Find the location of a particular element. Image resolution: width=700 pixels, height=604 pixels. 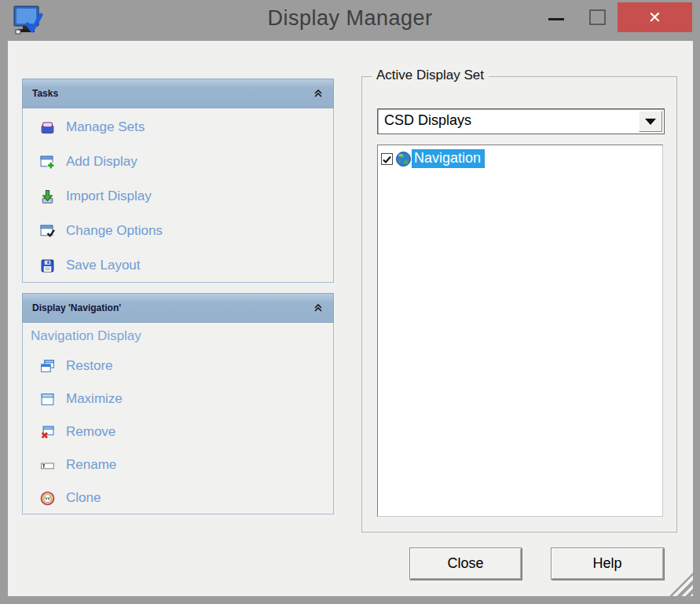

combobox-value: CSD Displays is located at coordinates (427, 121).